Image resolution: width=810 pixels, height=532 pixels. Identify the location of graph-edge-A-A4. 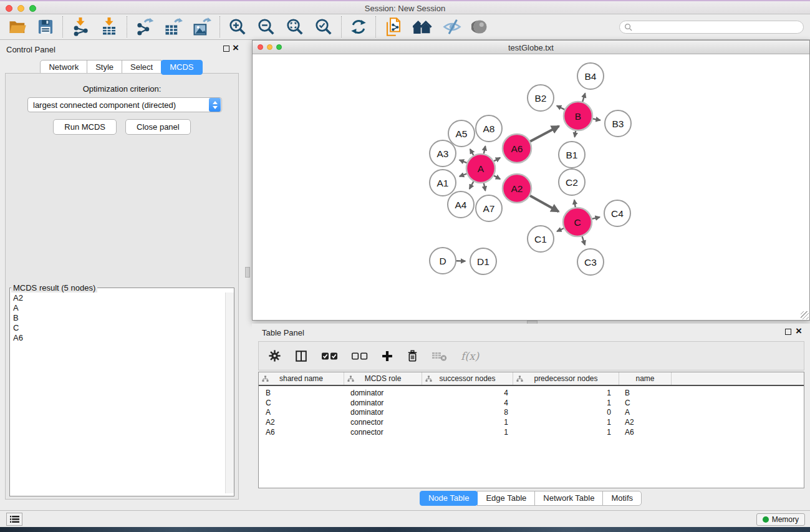
(471, 185).